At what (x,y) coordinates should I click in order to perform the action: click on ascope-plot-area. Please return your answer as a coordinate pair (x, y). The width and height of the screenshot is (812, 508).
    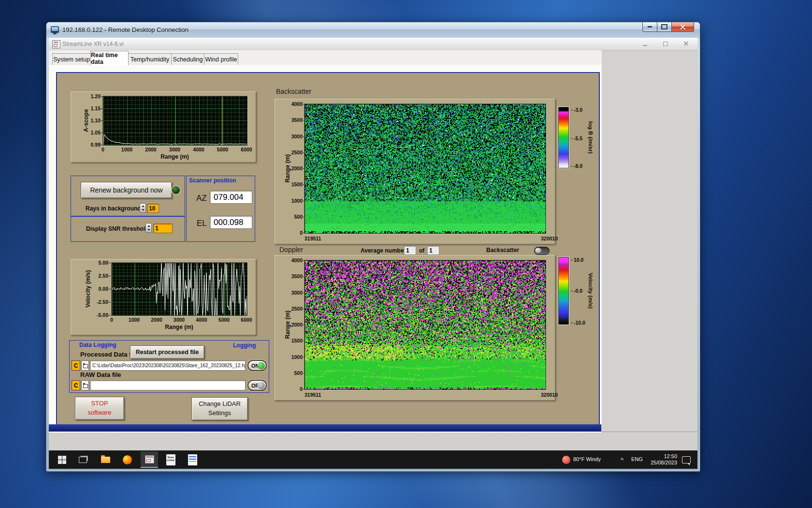
    Looking at the image, I should click on (175, 121).